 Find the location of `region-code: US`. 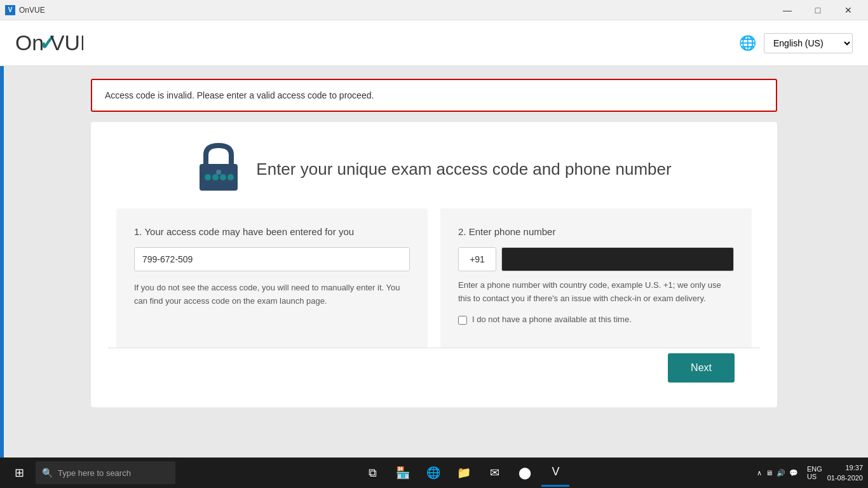

region-code: US is located at coordinates (815, 477).